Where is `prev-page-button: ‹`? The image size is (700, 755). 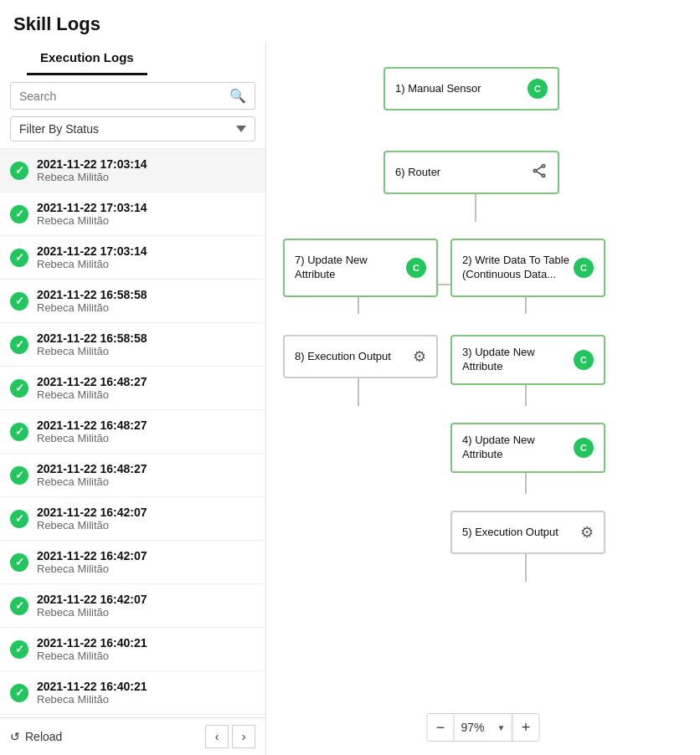 prev-page-button: ‹ is located at coordinates (217, 737).